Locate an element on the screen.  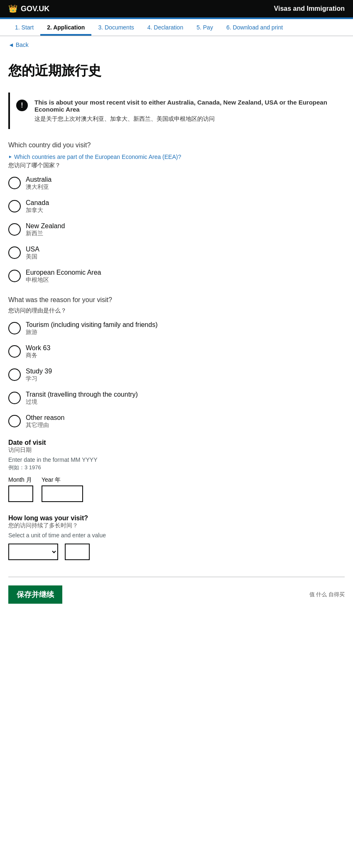
country-question-zh: 您访问了哪个国家？ is located at coordinates (176, 166).